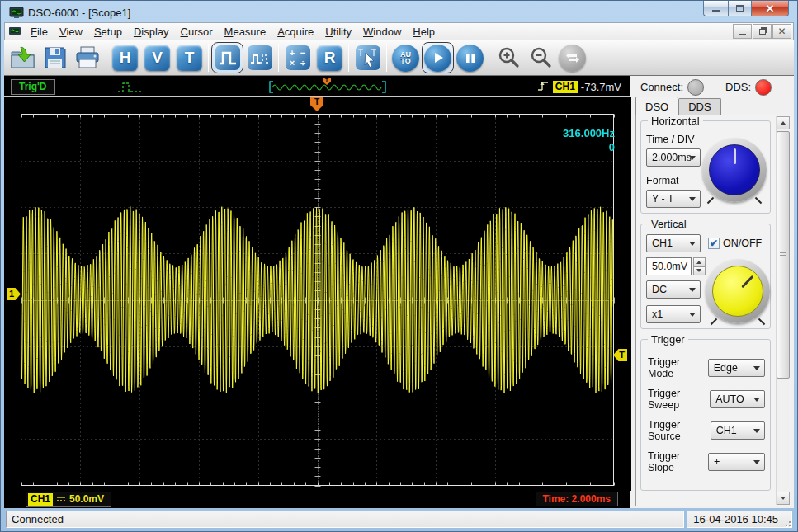 The image size is (798, 532). Describe the element at coordinates (783, 498) in the screenshot. I see `scroll-down-button` at that location.